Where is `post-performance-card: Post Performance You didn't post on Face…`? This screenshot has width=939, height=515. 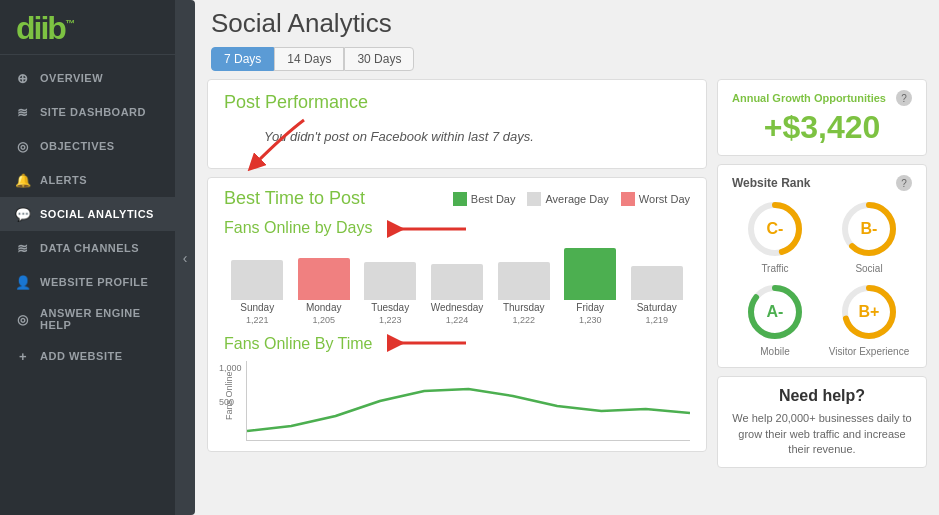
post-performance-card: Post Performance You didn't post on Face… is located at coordinates (457, 124).